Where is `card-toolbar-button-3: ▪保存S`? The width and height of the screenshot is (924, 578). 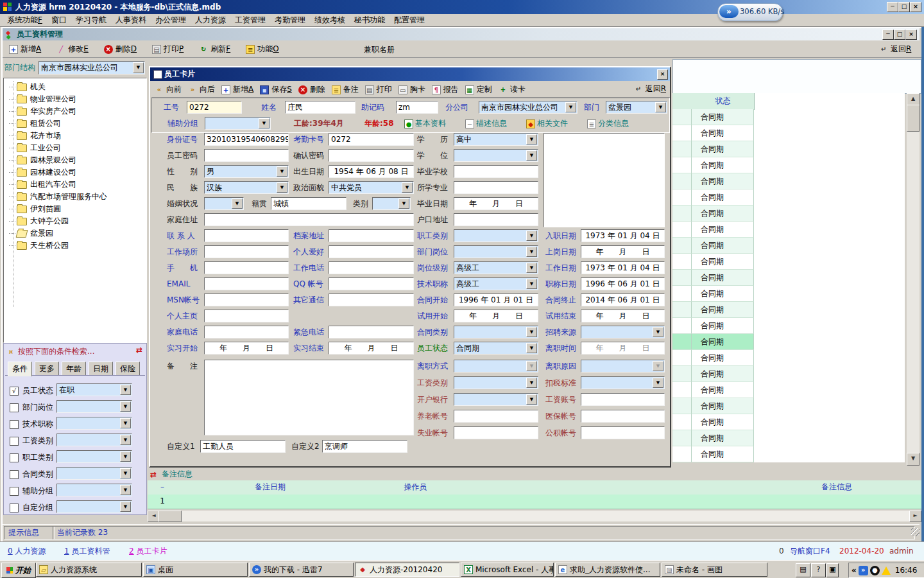 card-toolbar-button-3: ▪保存S is located at coordinates (276, 90).